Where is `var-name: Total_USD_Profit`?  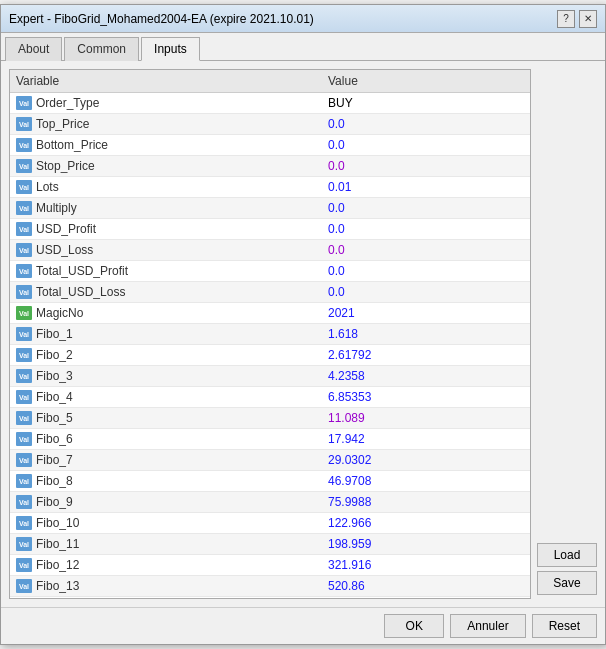 var-name: Total_USD_Profit is located at coordinates (82, 271).